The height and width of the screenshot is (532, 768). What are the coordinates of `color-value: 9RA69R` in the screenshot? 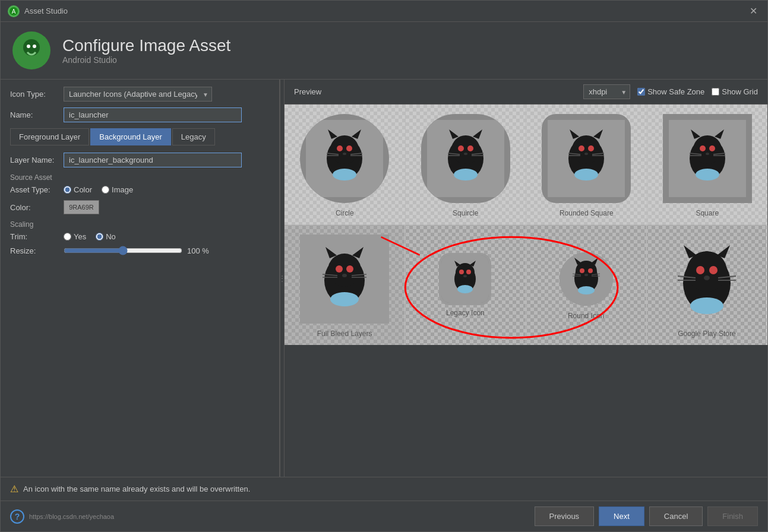 It's located at (81, 207).